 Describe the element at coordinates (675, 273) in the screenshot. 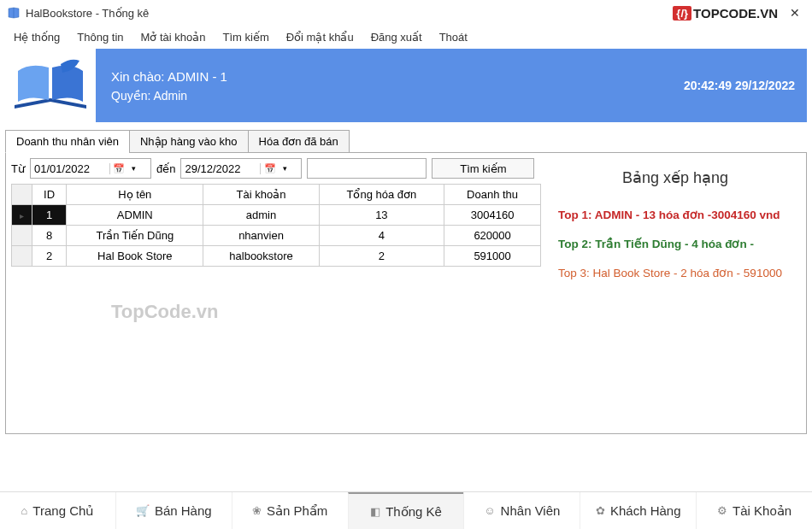

I see `rank-3: Top 3: Hal Book Store - 2 hóa đơn - 5910…` at that location.